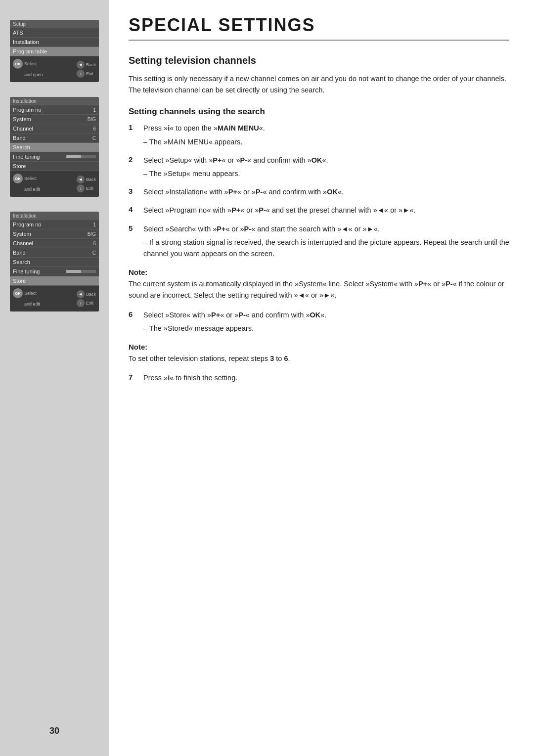 This screenshot has width=534, height=756. I want to click on exit-button-icon-3: i, so click(81, 303).